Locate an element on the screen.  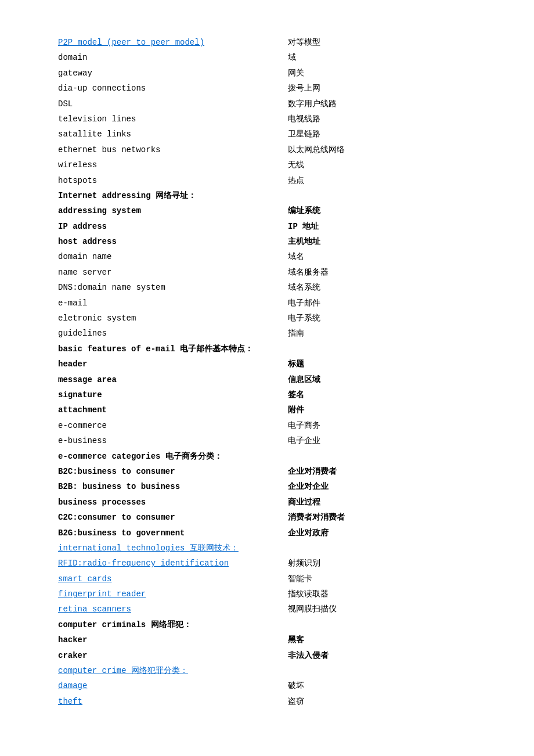
table-row: theft盗窃 is located at coordinates (267, 701).